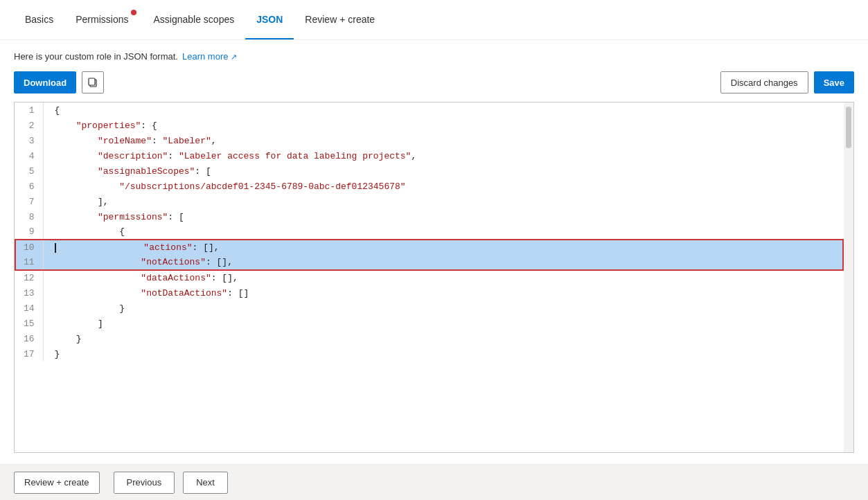  Describe the element at coordinates (849, 127) in the screenshot. I see `scrollbar-thumb` at that location.